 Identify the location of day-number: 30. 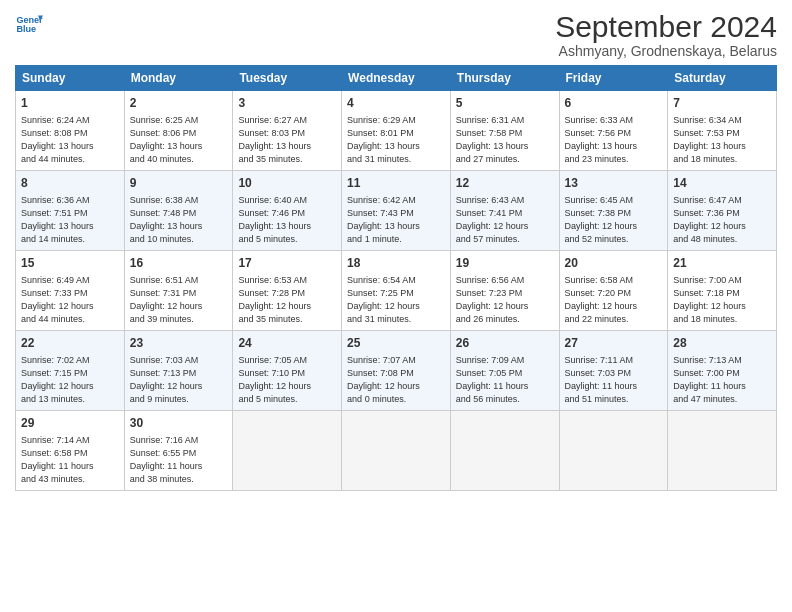
(179, 424).